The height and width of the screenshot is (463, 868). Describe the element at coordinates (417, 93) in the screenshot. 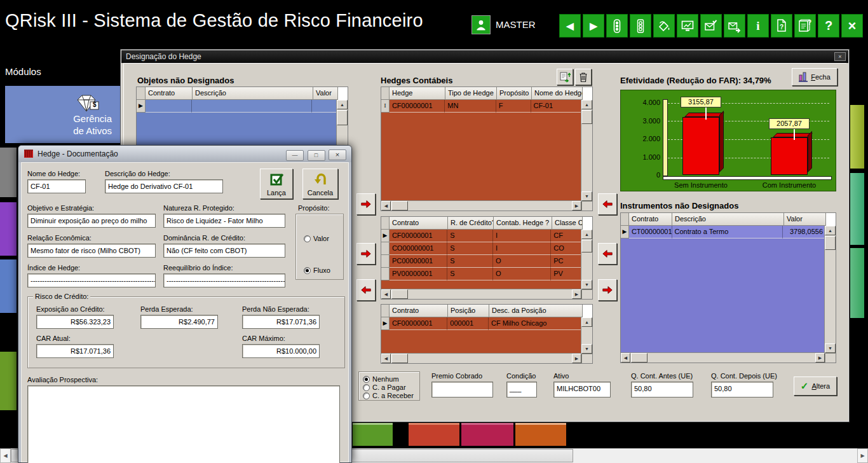

I see `column-header: Hedge` at that location.